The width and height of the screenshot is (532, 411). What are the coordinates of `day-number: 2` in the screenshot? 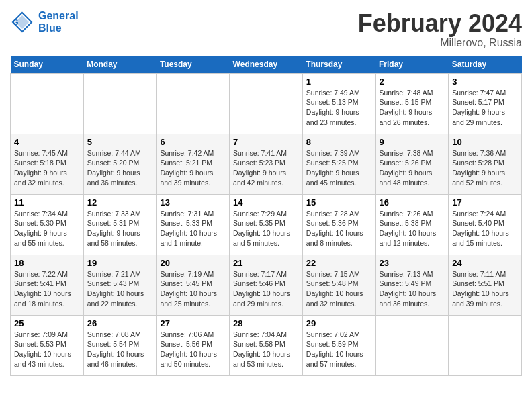 It's located at (412, 82).